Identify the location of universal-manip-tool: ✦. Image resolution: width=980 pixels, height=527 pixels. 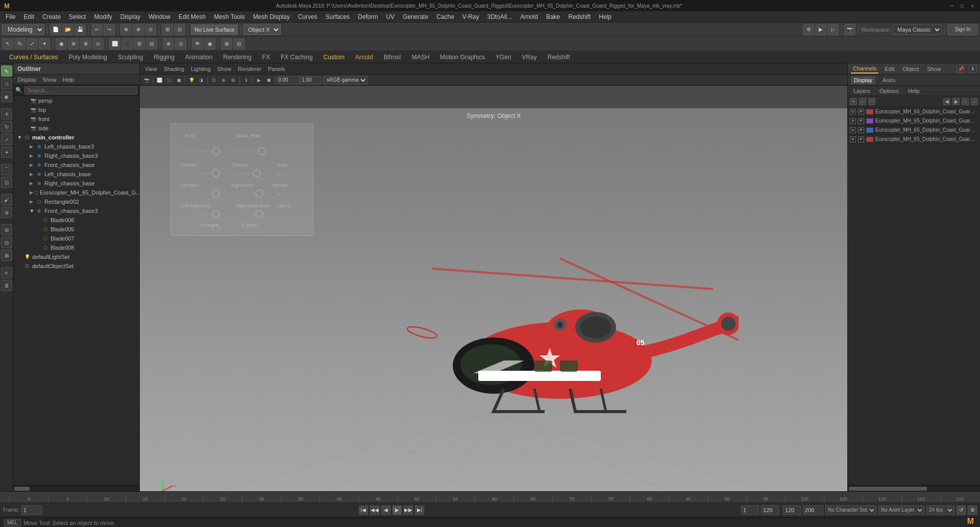
(7, 152).